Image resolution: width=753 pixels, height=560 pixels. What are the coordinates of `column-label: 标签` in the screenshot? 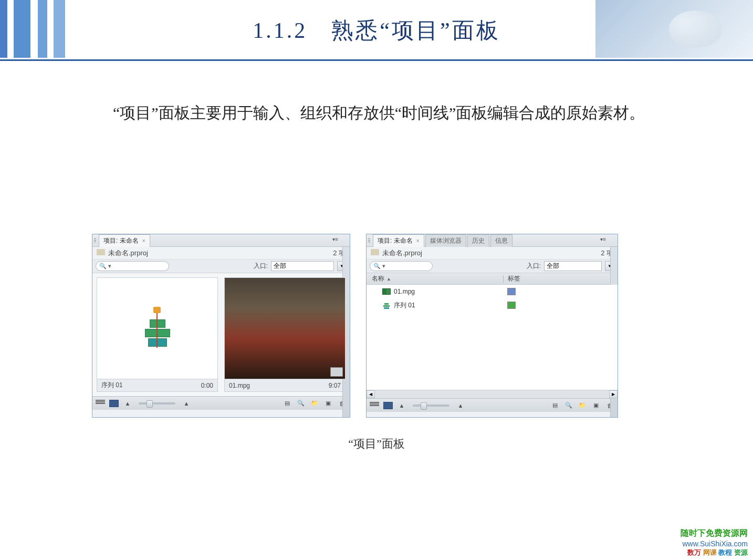 It's located at (561, 278).